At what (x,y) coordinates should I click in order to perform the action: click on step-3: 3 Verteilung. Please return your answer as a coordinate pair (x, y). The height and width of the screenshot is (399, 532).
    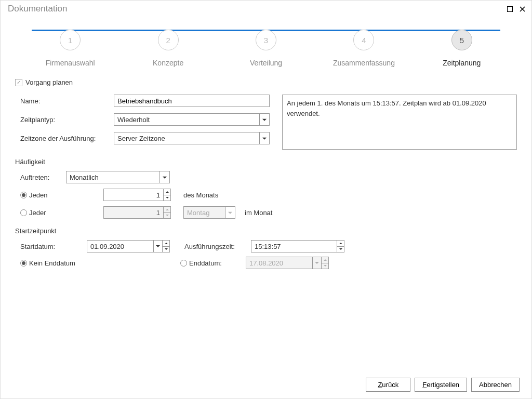
    Looking at the image, I should click on (266, 48).